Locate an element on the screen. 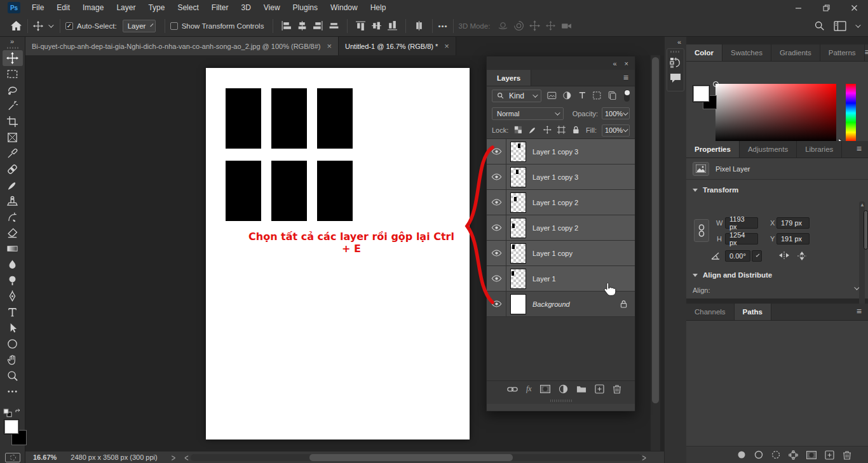 The height and width of the screenshot is (463, 868). menu-filter: Filter is located at coordinates (220, 8).